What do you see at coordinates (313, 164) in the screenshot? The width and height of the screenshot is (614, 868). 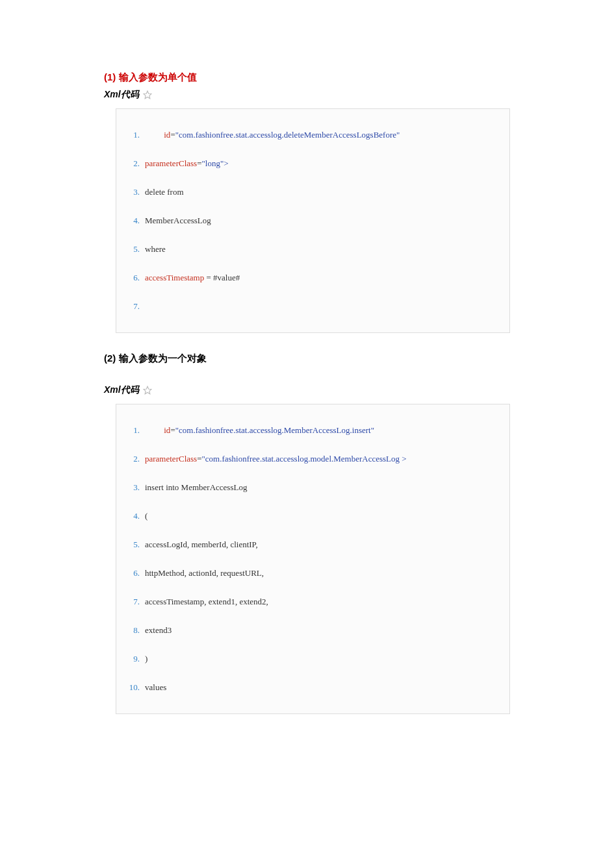 I see `code-line: 2.parameterClass="long">` at bounding box center [313, 164].